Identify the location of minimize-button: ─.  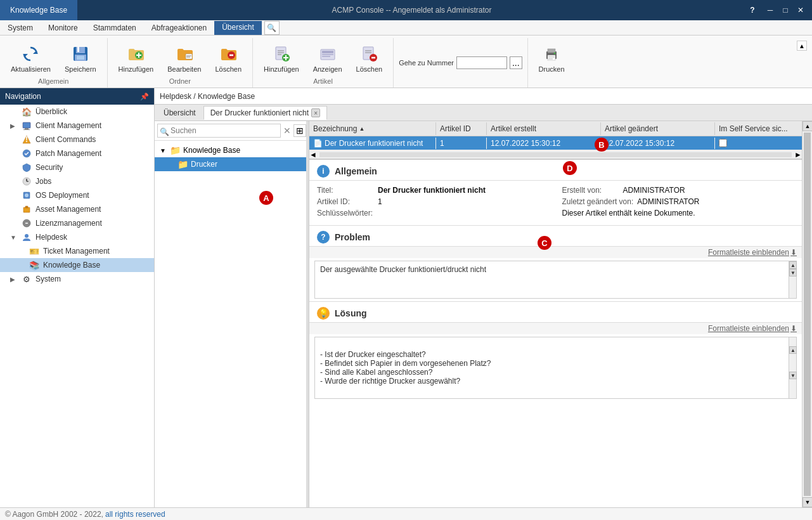
(770, 10).